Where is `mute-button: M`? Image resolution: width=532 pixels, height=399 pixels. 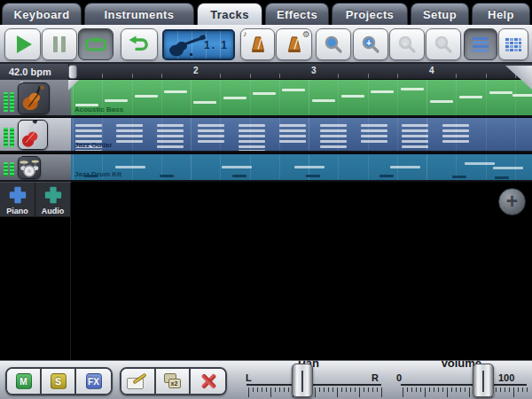 mute-button: M is located at coordinates (25, 381).